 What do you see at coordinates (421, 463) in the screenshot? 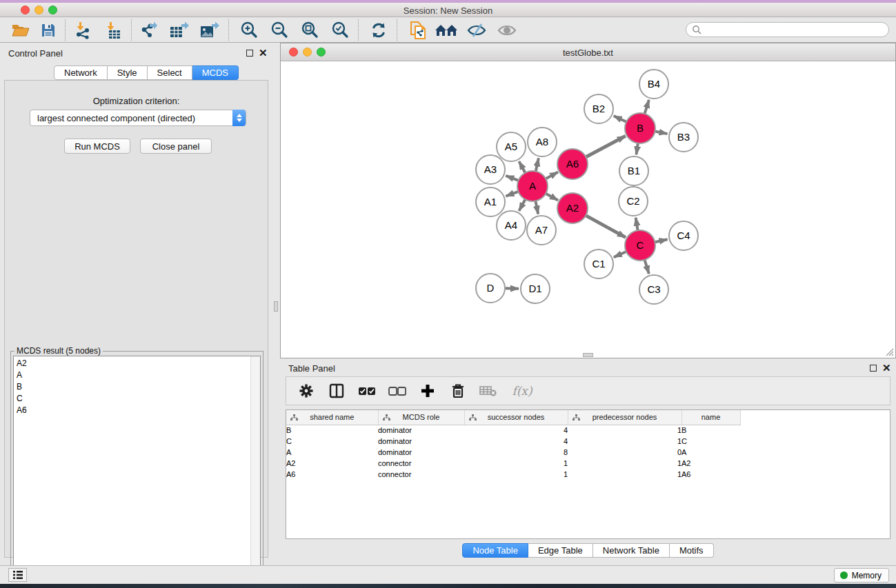
I see `table-cell: connector` at bounding box center [421, 463].